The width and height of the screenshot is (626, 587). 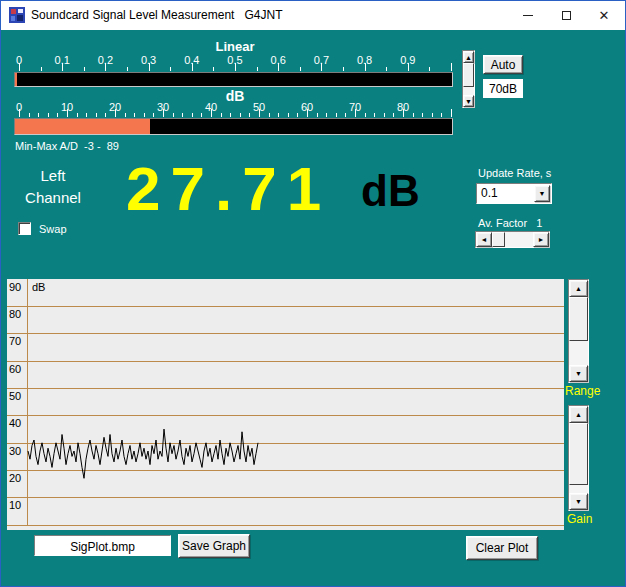 What do you see at coordinates (578, 502) in the screenshot?
I see `gain-scroll-down-button: ▼` at bounding box center [578, 502].